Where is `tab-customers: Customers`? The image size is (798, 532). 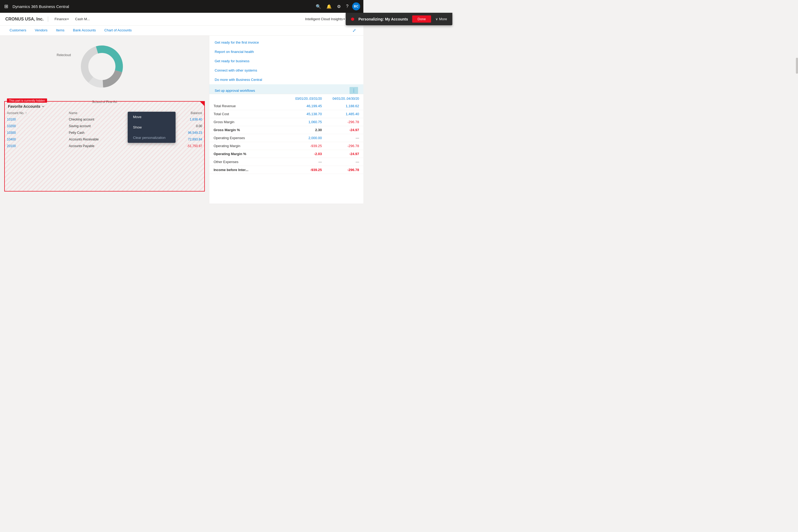
tab-customers: Customers is located at coordinates (18, 31).